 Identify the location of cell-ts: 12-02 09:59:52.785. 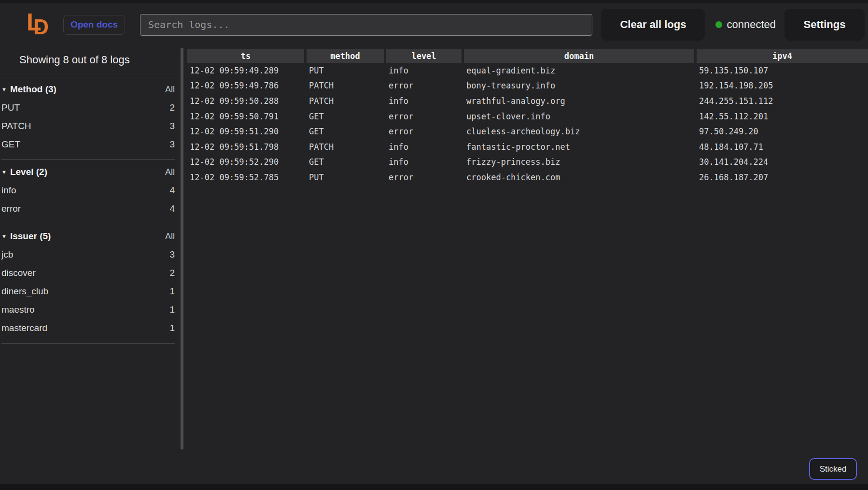
(246, 177).